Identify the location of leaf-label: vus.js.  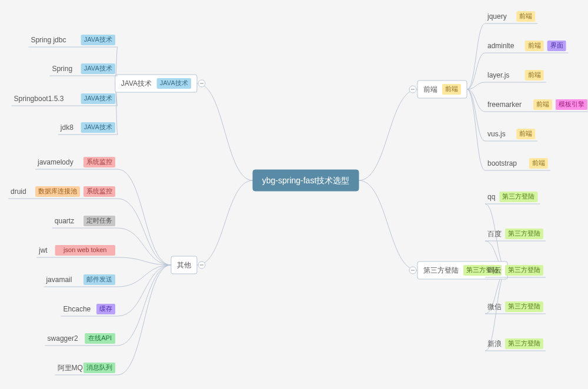
(496, 134).